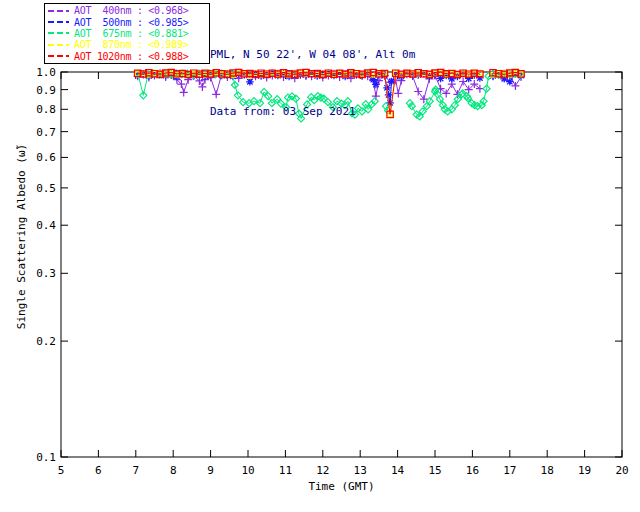 This screenshot has width=640, height=512. Describe the element at coordinates (548, 470) in the screenshot. I see `x-tick-label: 18` at that location.